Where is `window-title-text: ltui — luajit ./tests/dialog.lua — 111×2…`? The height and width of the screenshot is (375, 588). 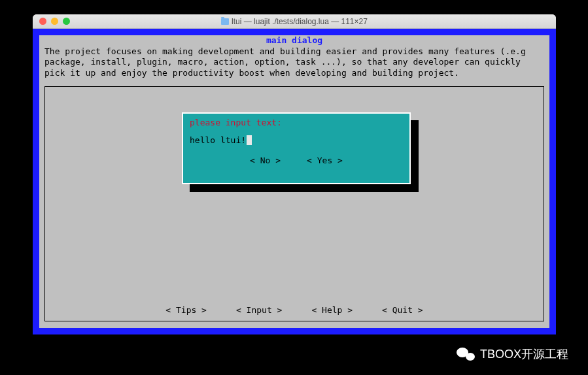
window-title-text: ltui — luajit ./tests/dialog.lua — 111×2… is located at coordinates (300, 22).